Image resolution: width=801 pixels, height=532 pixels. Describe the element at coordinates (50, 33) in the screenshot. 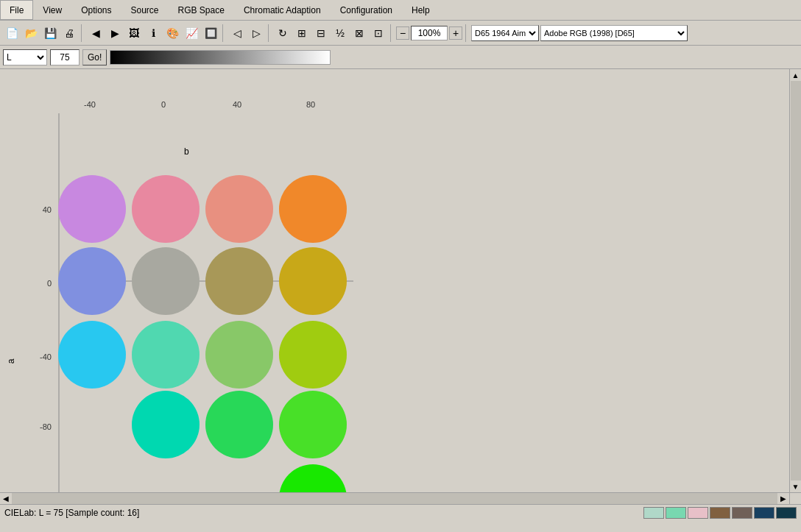

I see `toolbar-save-btn: 💾` at that location.